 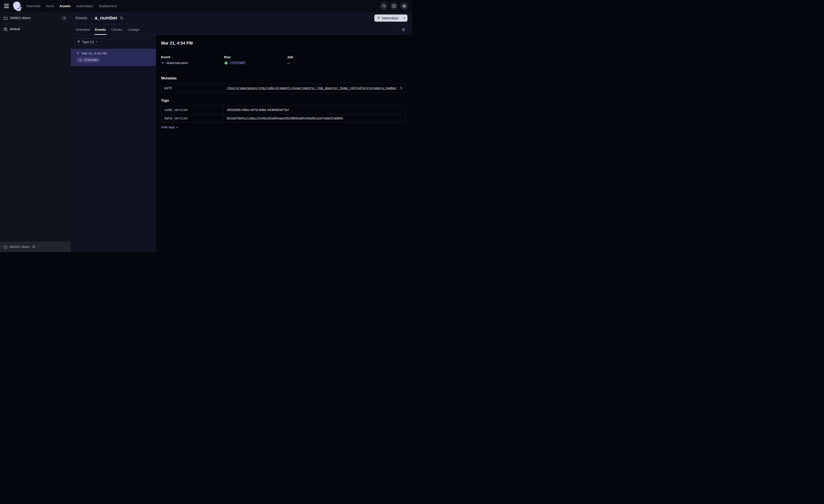 I want to click on nav-item-assets: Assets, so click(x=65, y=6).